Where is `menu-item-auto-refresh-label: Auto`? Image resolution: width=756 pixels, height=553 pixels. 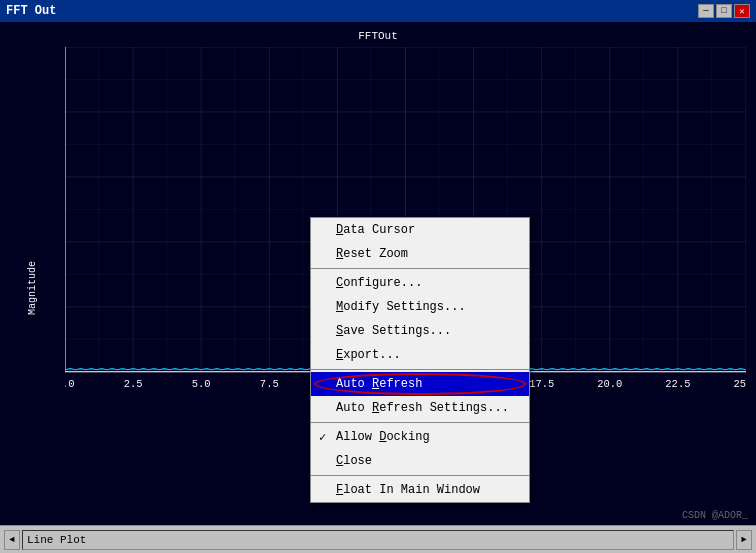
menu-item-auto-refresh-label: Auto is located at coordinates (354, 384).